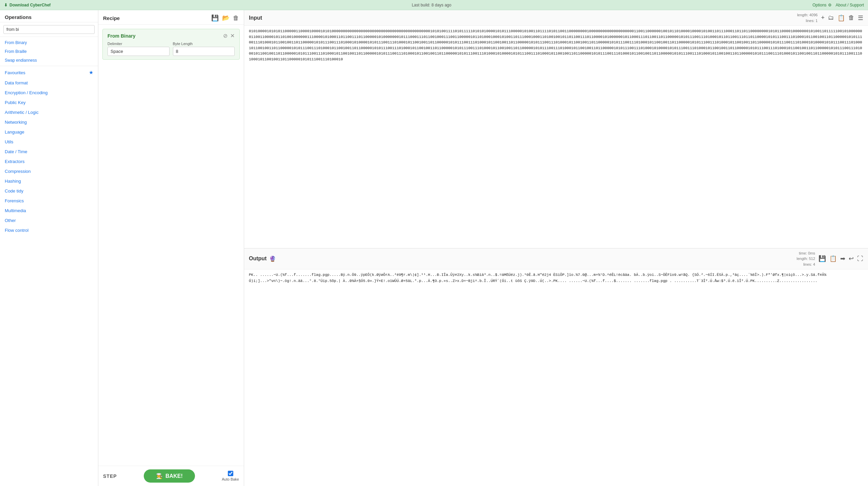 This screenshot has height=486, width=868. I want to click on star-icon: ★, so click(91, 73).